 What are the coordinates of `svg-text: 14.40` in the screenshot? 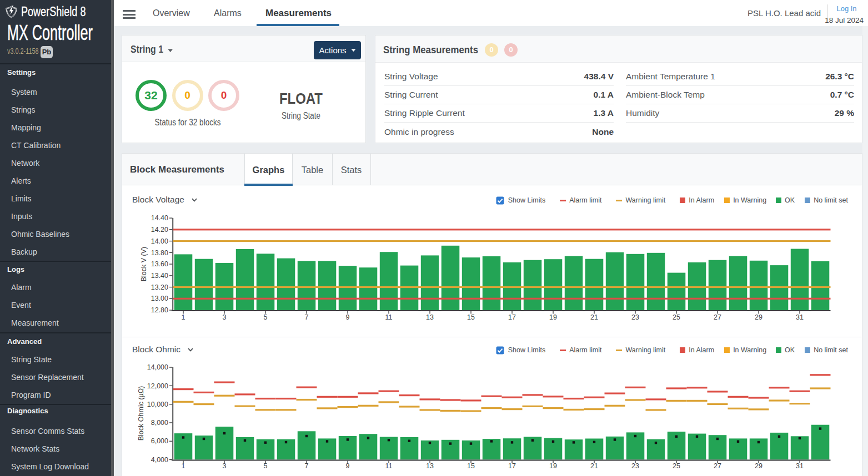 It's located at (160, 218).